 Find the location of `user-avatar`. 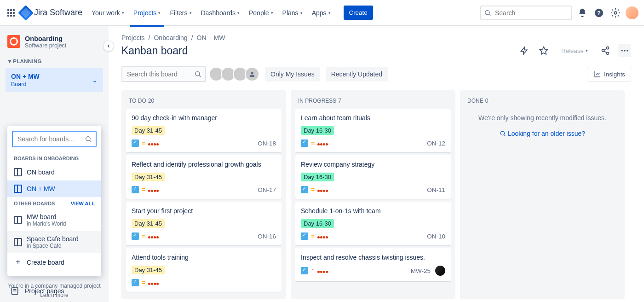

user-avatar is located at coordinates (632, 13).